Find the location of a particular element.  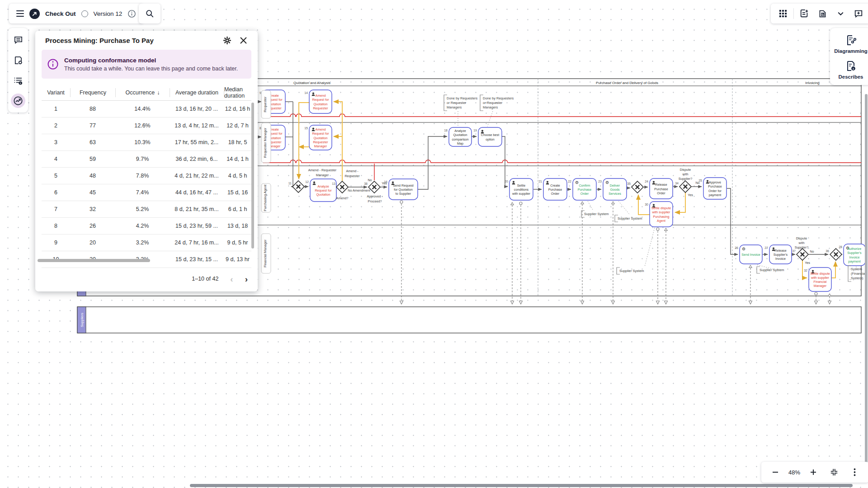

gear-icon is located at coordinates (227, 40).